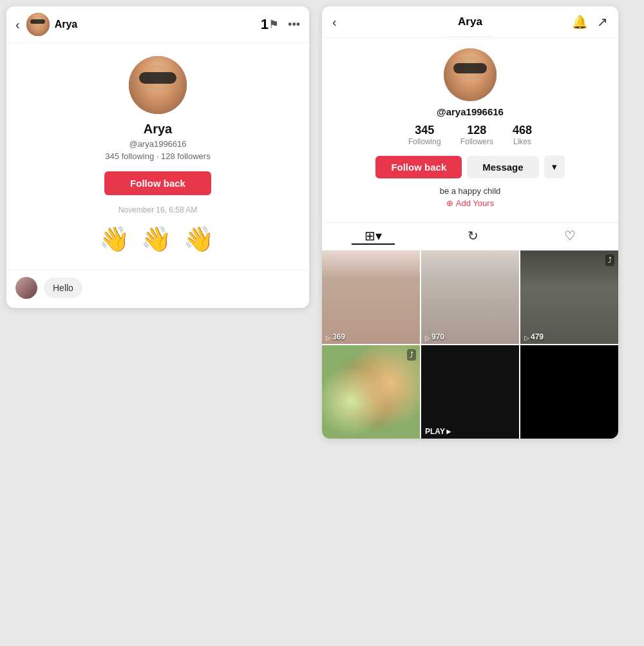 The width and height of the screenshot is (644, 646). What do you see at coordinates (335, 22) in the screenshot?
I see `panel2-back-button: ‹` at bounding box center [335, 22].